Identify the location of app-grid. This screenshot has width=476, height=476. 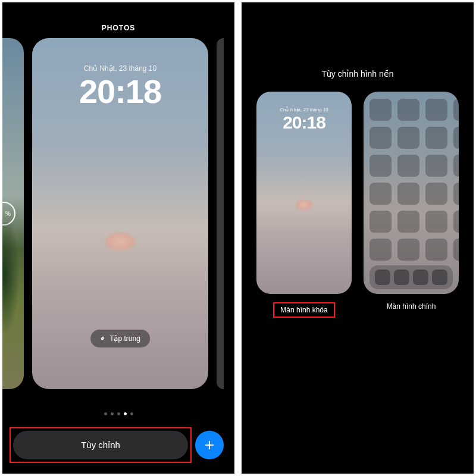
(411, 180).